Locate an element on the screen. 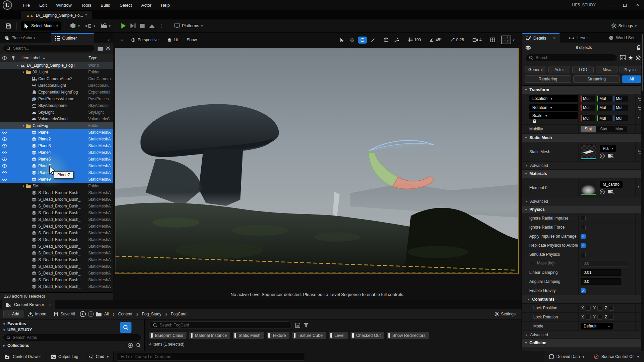  outliner-row-volumetriccloud: VolumetricCloudVolumetricC is located at coordinates (56, 119).